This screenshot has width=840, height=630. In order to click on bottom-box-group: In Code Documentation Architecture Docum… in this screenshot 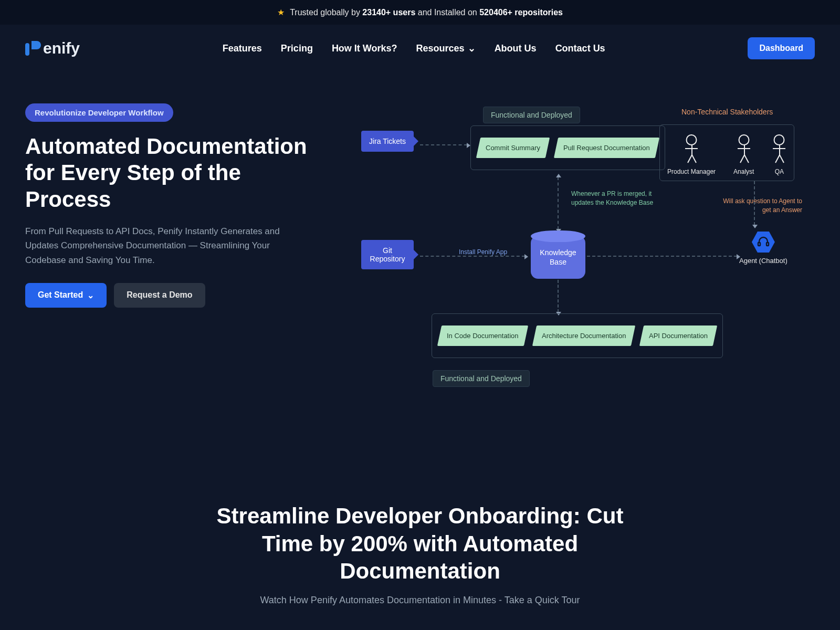, I will do `click(578, 336)`.